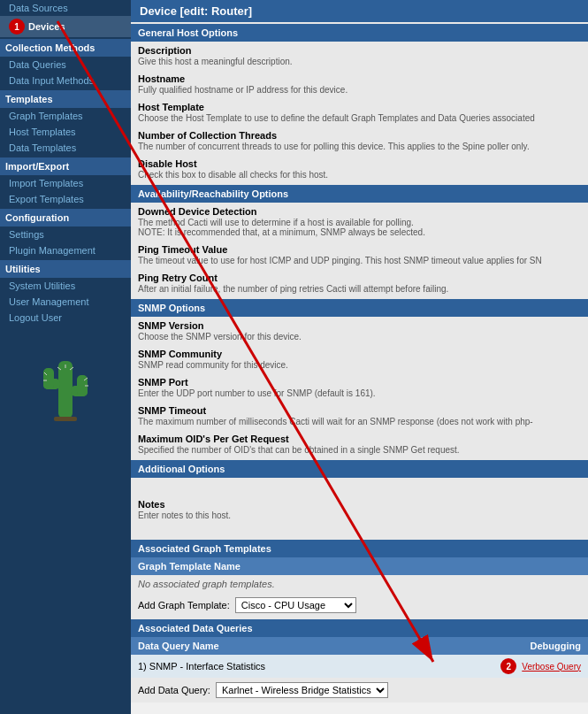  What do you see at coordinates (359, 194) in the screenshot?
I see `section-availability: Availability/Reachability Options` at bounding box center [359, 194].